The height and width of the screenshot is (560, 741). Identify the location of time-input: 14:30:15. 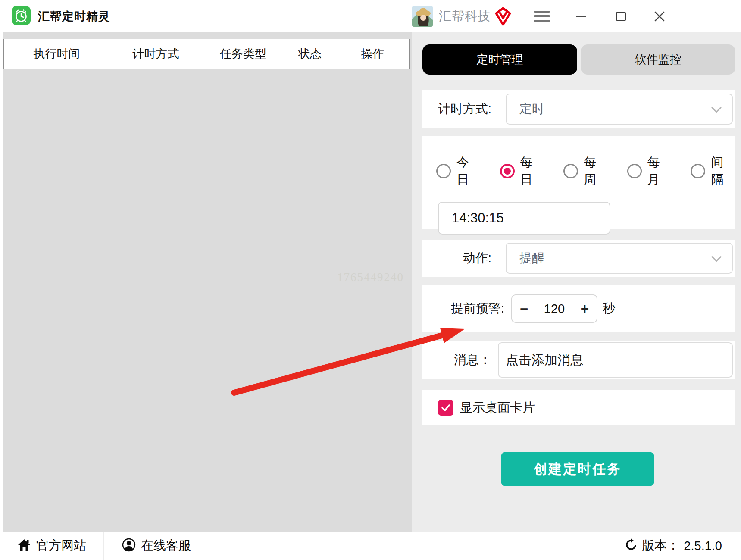
(524, 218).